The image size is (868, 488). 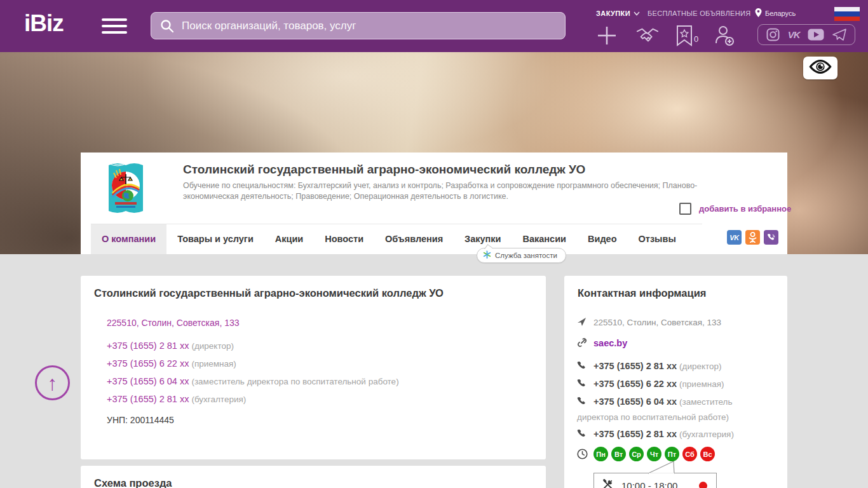 I want to click on site-logo: iBiz, so click(x=44, y=24).